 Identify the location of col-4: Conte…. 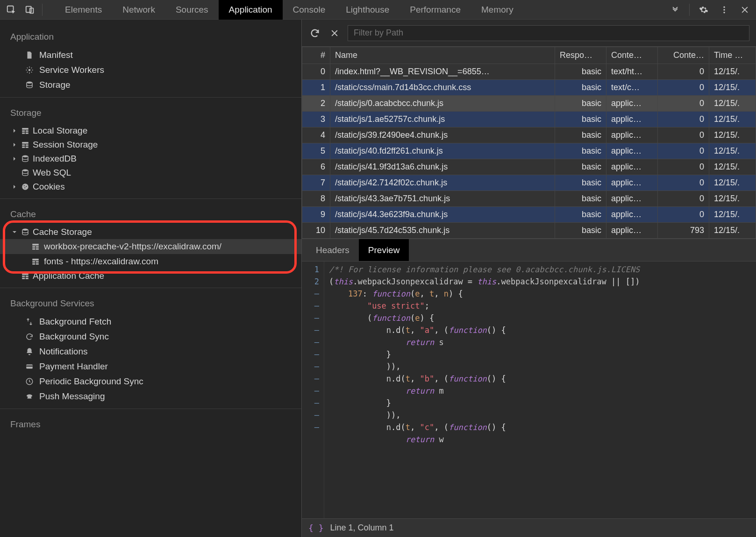
(684, 56).